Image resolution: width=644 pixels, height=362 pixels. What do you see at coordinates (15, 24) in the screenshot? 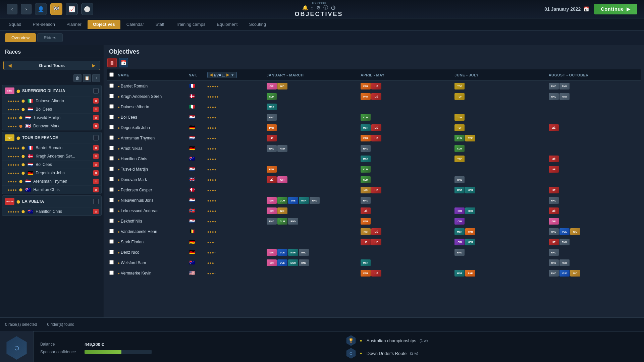
I see `tab-squad: Squad` at bounding box center [15, 24].